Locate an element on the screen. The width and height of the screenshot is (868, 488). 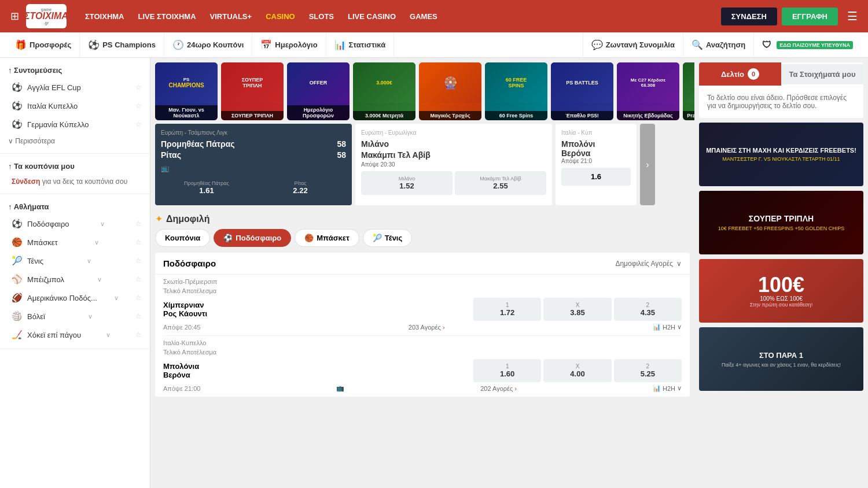
right-banner-super-tripli: ΣΟΥΠΕΡ ΤΡΙΠΛΗ 10€ FREEBET +50 FREESPINS … is located at coordinates (781, 223).